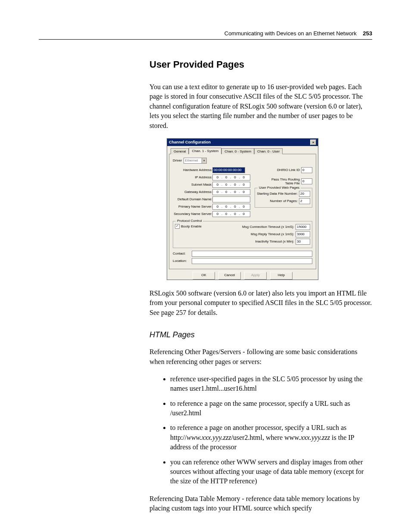  I want to click on contact-field, so click(252, 254).